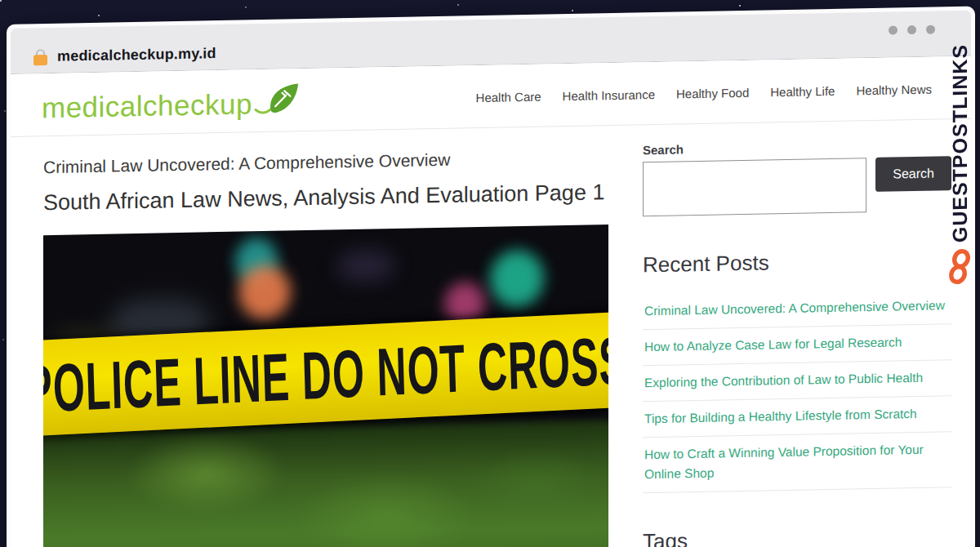  Describe the element at coordinates (893, 90) in the screenshot. I see `nav-item-healthy-news: Healthy News` at that location.